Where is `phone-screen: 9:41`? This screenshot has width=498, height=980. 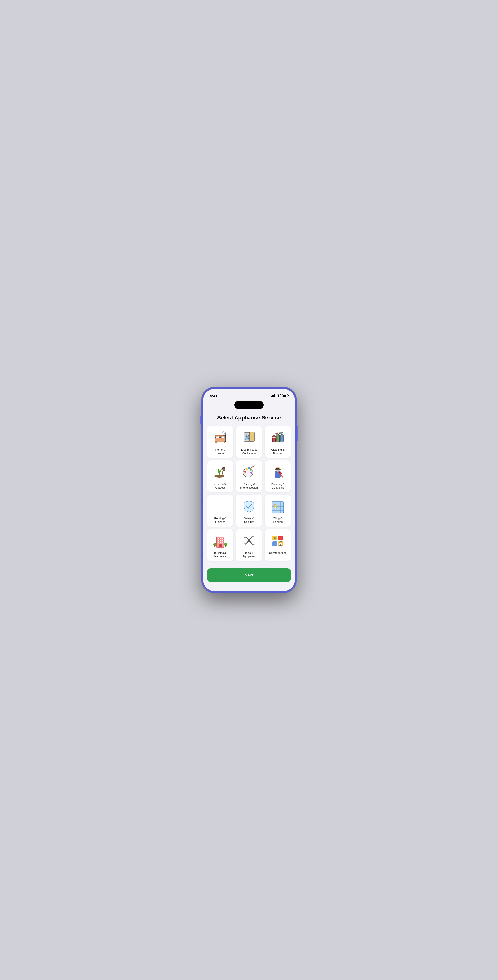 phone-screen: 9:41 is located at coordinates (249, 490).